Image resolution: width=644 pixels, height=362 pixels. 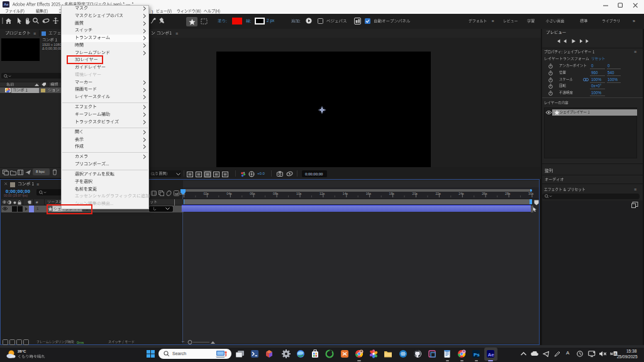 I want to click on svg-text: Ps, so click(x=477, y=354).